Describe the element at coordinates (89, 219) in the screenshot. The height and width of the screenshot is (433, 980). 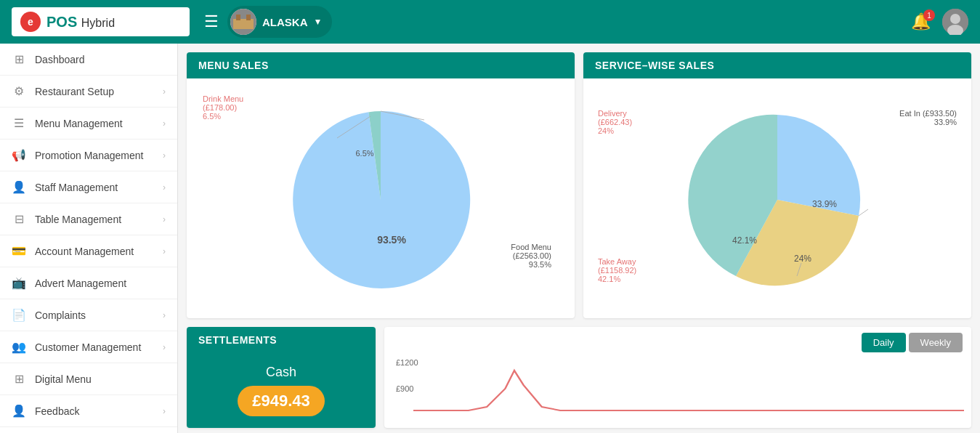
I see `sidebar-item-table-management: ⊟ Table Management ›` at that location.